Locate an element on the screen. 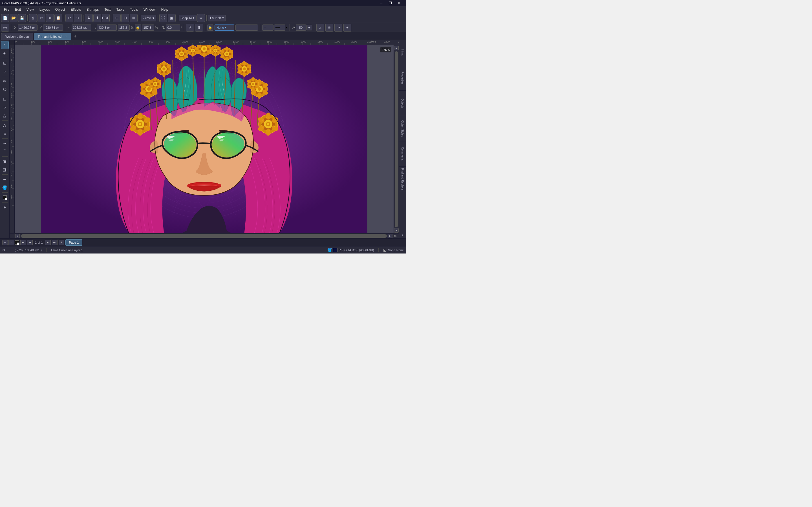  settings-icon: ⚙ is located at coordinates (4, 250).